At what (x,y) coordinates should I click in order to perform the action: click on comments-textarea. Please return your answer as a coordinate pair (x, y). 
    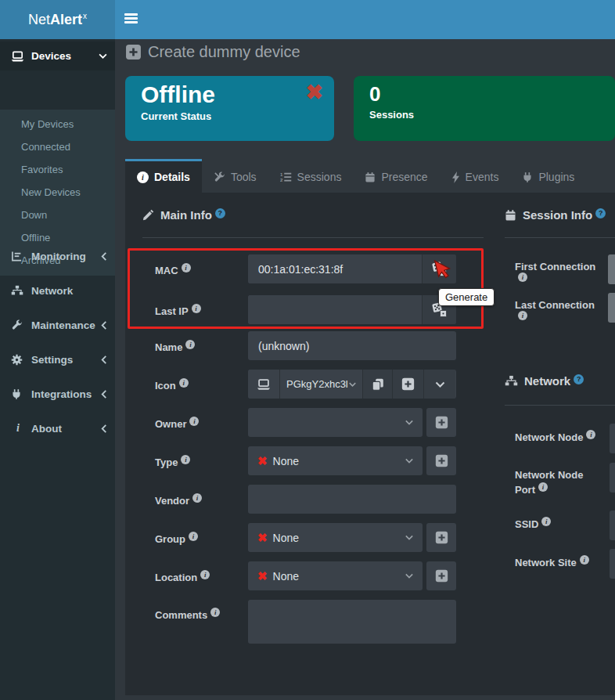
    Looking at the image, I should click on (352, 622).